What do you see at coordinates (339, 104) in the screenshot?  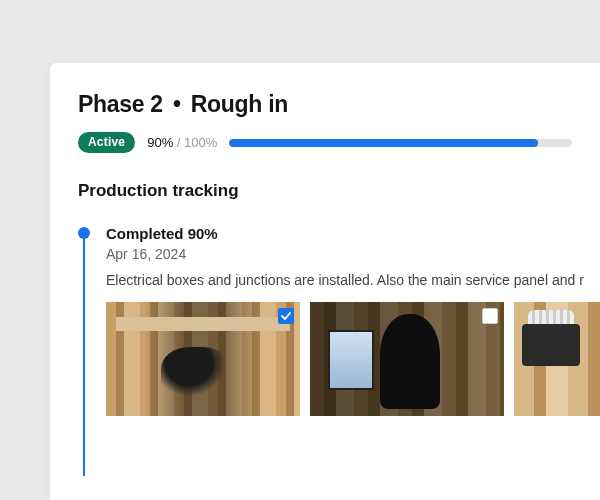 I see `page-title: Phase 2 • Rough in` at bounding box center [339, 104].